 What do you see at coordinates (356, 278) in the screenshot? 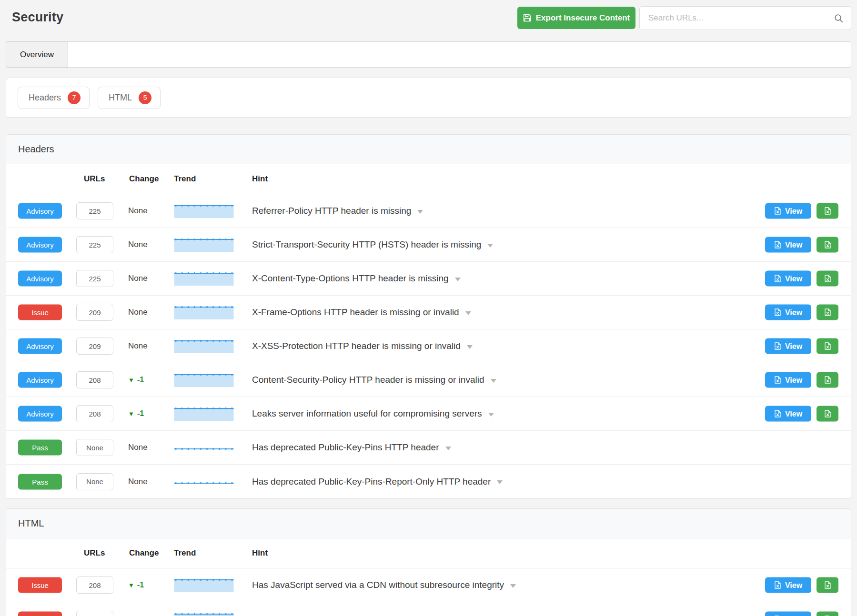
I see `hint: X-Content-Type-Options HTTP header is mi…` at bounding box center [356, 278].